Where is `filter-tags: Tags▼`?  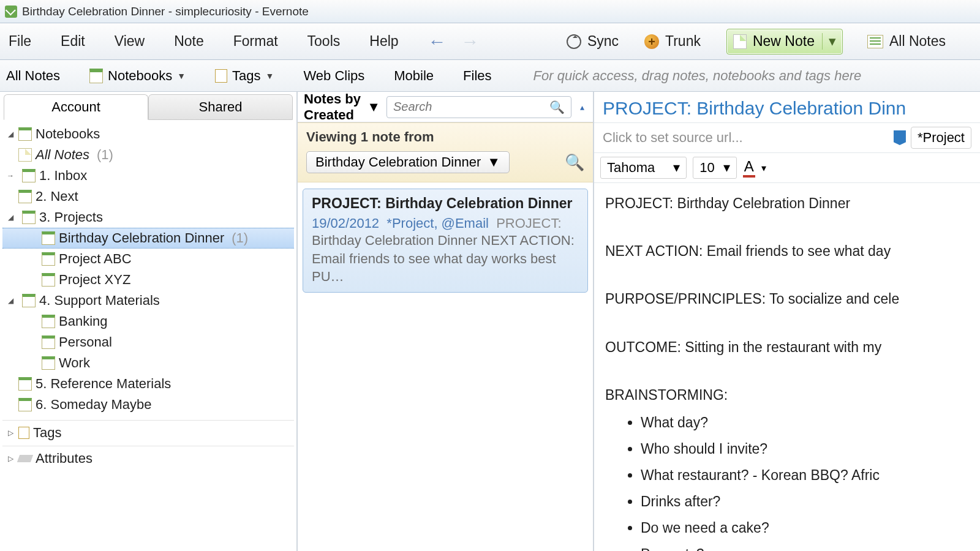
filter-tags: Tags▼ is located at coordinates (244, 76).